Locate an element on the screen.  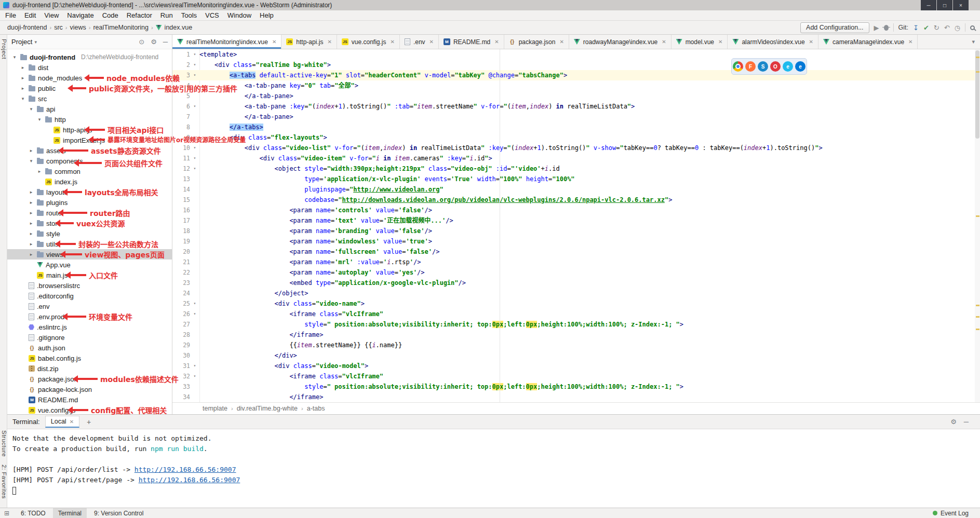
tree-item-utils: ▸utils is located at coordinates (89, 244).